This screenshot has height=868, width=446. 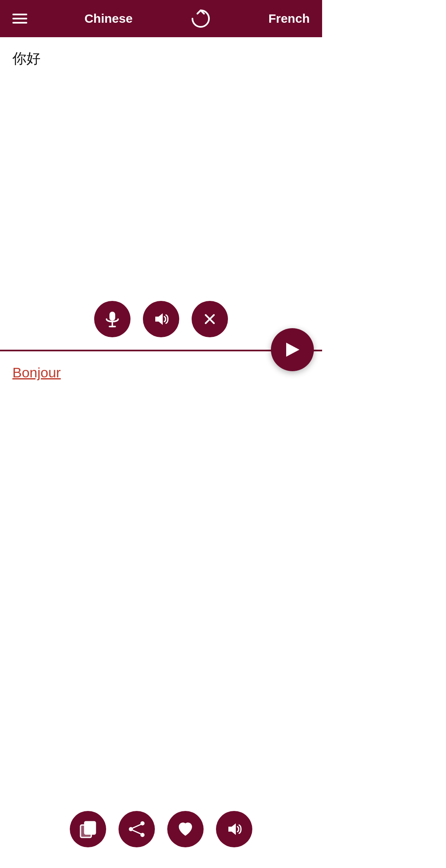 What do you see at coordinates (292, 350) in the screenshot?
I see `translate-button` at bounding box center [292, 350].